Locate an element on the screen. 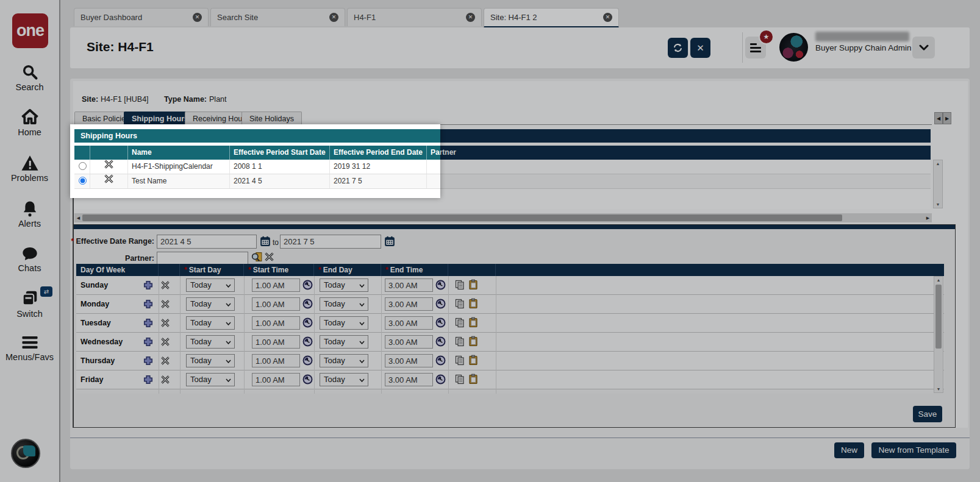  app-tab-buyer-dashboard: Buyer Dashboard ✕ is located at coordinates (141, 17).